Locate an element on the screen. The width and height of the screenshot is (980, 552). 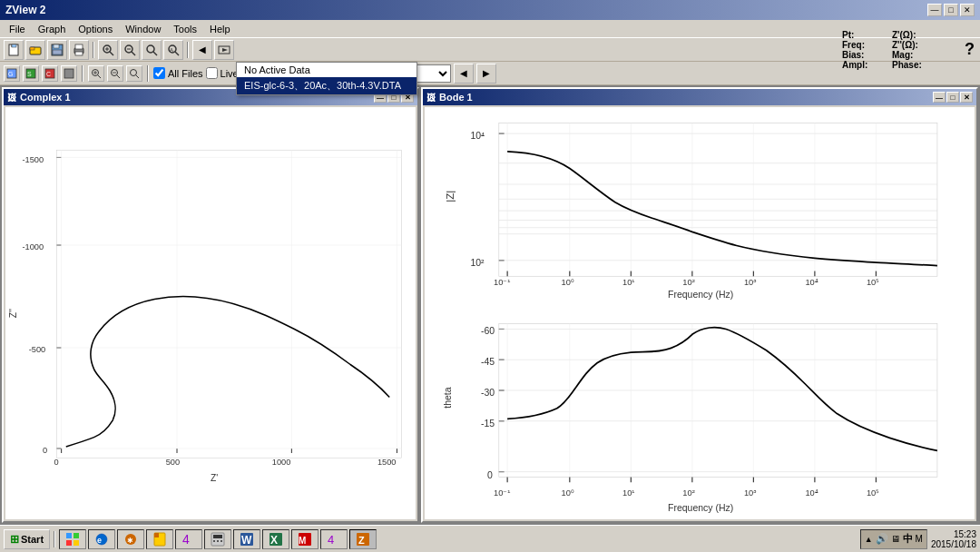
taskbar-app-3: ✱ is located at coordinates (131, 539).